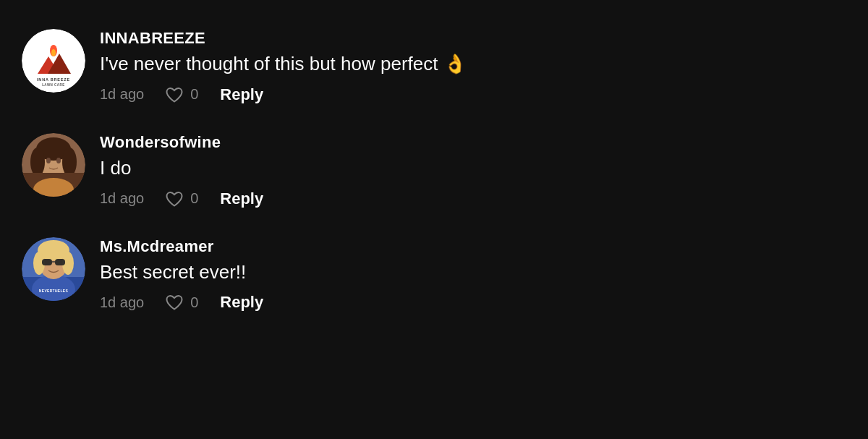 This screenshot has width=868, height=439. I want to click on svg-text: LAWN CARE, so click(54, 85).